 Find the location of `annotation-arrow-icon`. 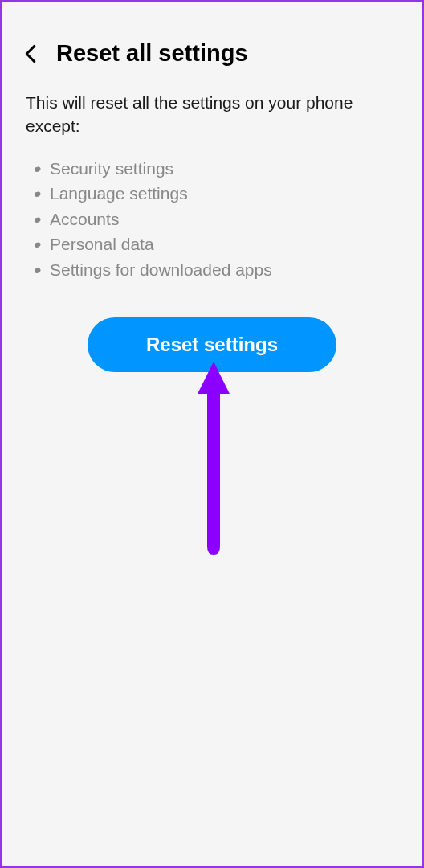

annotation-arrow-icon is located at coordinates (214, 460).